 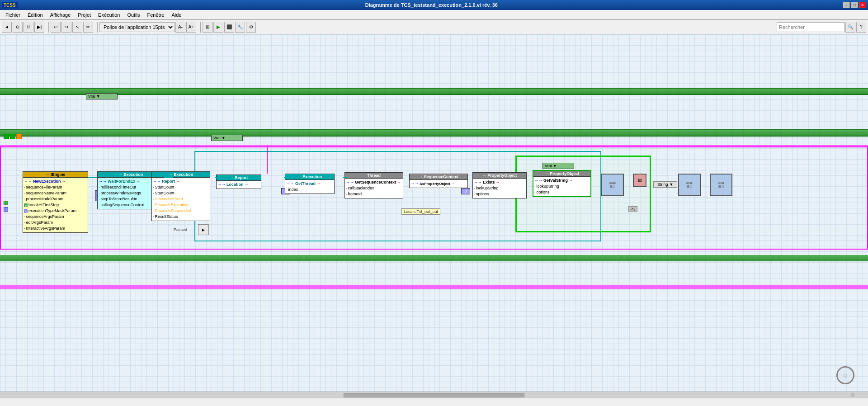 I want to click on numeric-const-0b: 0, so click(x=466, y=191).